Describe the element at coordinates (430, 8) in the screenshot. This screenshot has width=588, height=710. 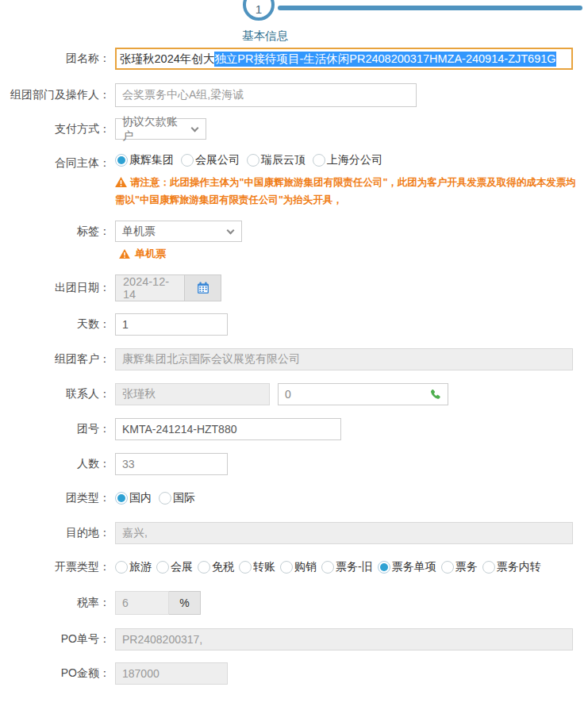
I see `step-progress-line` at that location.